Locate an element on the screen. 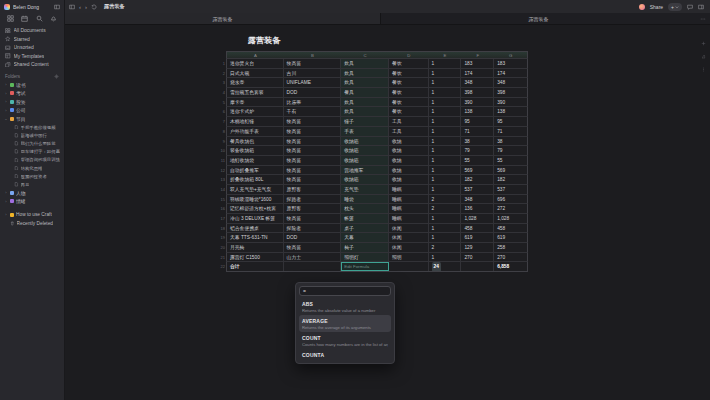  table-cell: 探路者 is located at coordinates (313, 200).